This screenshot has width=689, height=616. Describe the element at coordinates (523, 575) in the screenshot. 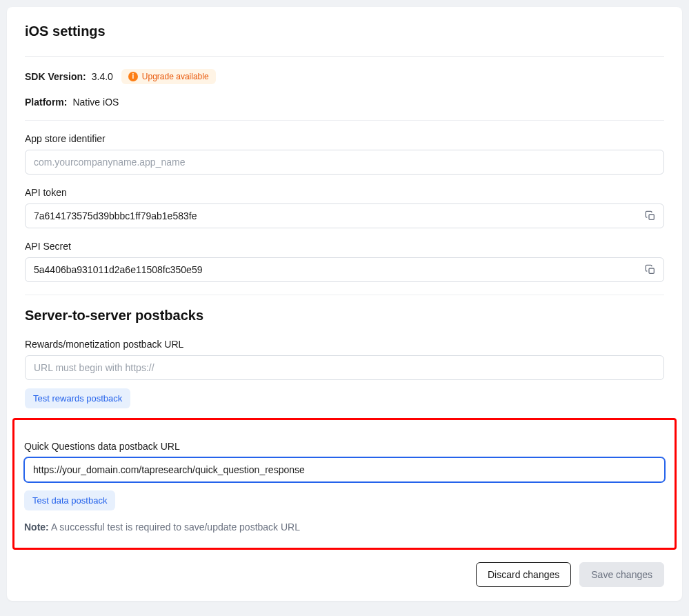

I see `discard-changes-button: Discard changes` at that location.